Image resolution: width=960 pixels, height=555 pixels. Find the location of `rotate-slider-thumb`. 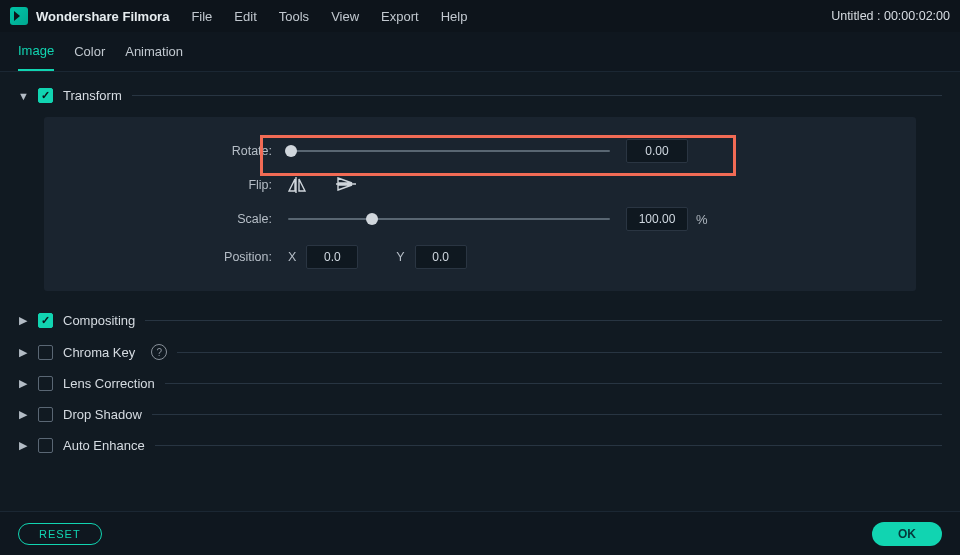

rotate-slider-thumb is located at coordinates (291, 151).